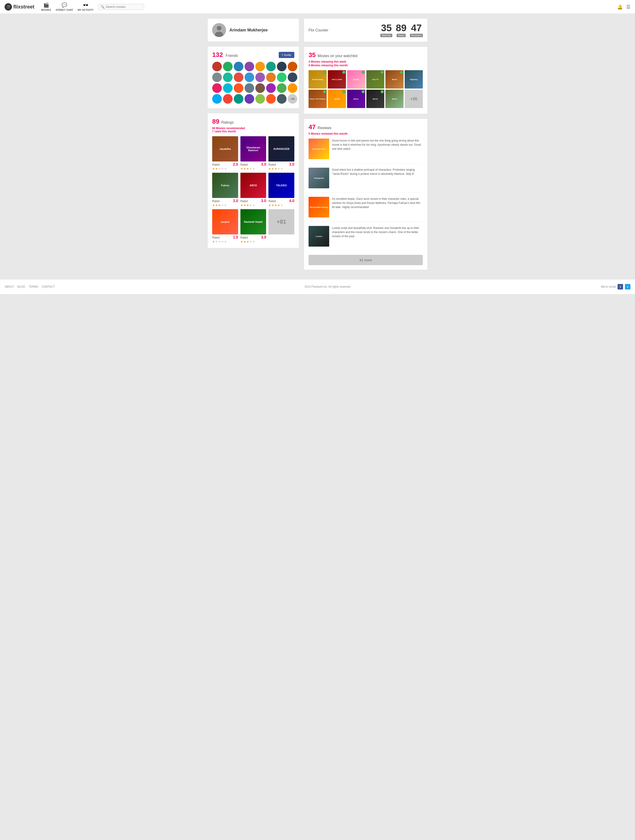 The height and width of the screenshot is (840, 635). Describe the element at coordinates (253, 149) in the screenshot. I see `movie-poster: Ghasitaram Badooo!` at that location.